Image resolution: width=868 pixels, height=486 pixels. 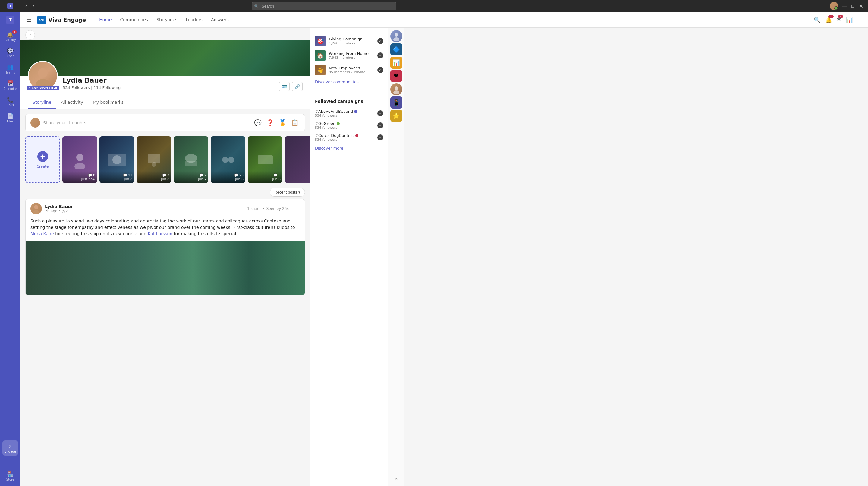 I want to click on story-overlay-1: 💬8 Just now, so click(x=80, y=177).